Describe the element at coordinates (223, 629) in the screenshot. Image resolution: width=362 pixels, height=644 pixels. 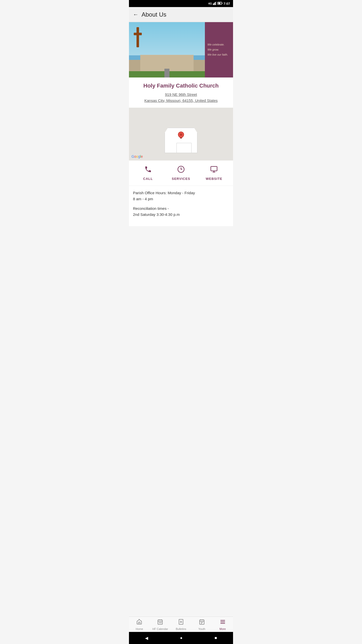
I see `more-nav-label: More` at that location.